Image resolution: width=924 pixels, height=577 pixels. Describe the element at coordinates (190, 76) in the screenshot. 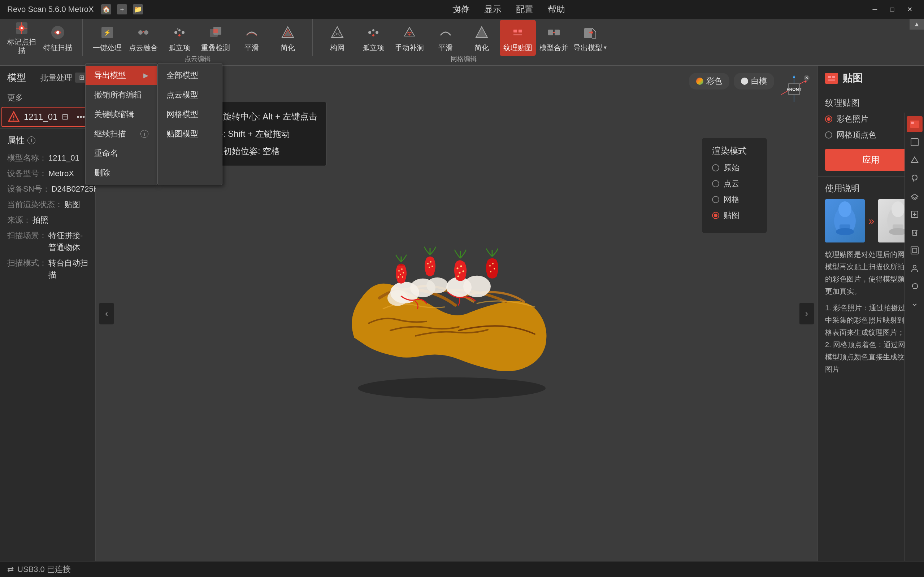

I see `ctx-export-all: 全部模型` at that location.